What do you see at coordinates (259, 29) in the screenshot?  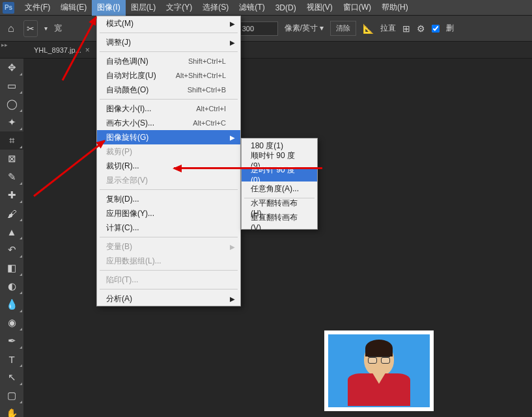 I see `resolution-input` at bounding box center [259, 29].